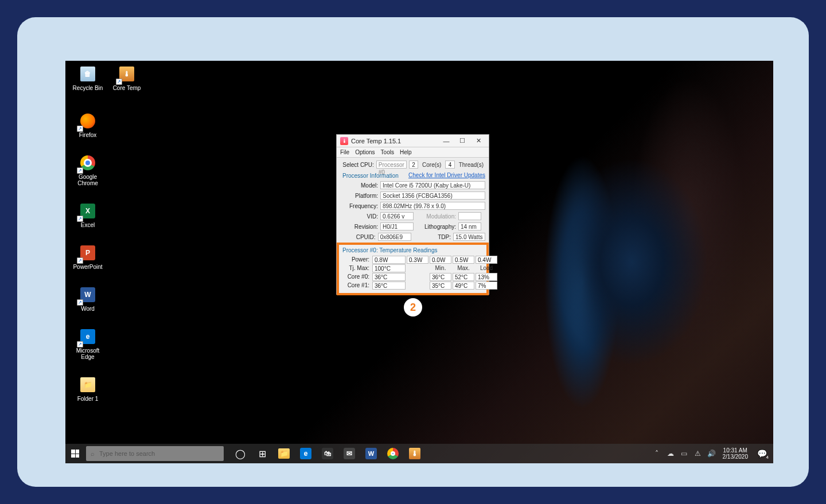 The image size is (826, 504). I want to click on notification-count: 4, so click(767, 458).